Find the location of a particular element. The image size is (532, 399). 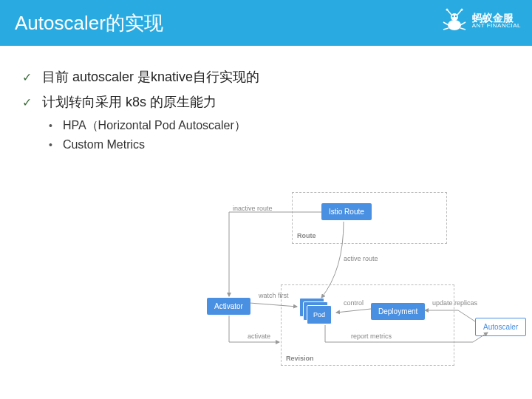

activator-node: Activator is located at coordinates (229, 306).